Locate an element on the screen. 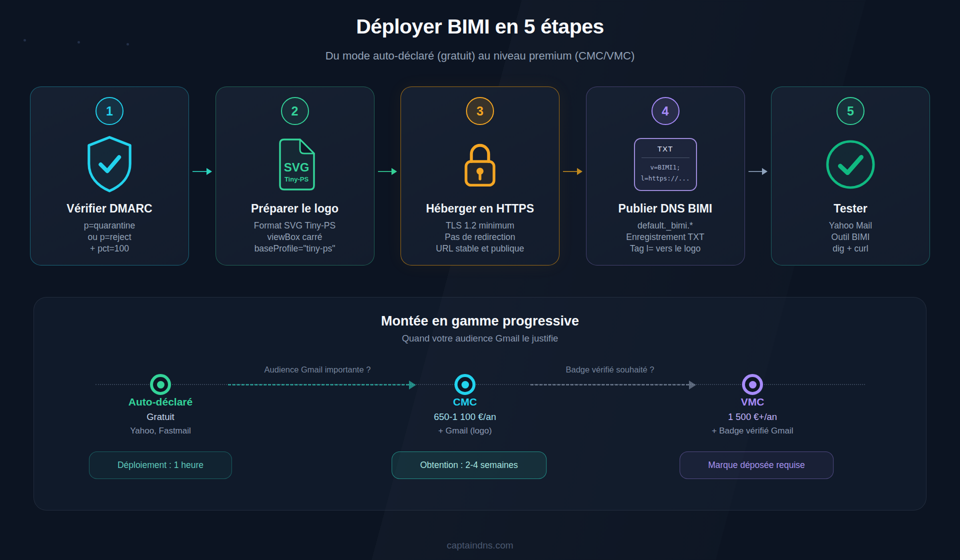 The width and height of the screenshot is (960, 560). tier-price: 650-1 100 €/an is located at coordinates (465, 417).